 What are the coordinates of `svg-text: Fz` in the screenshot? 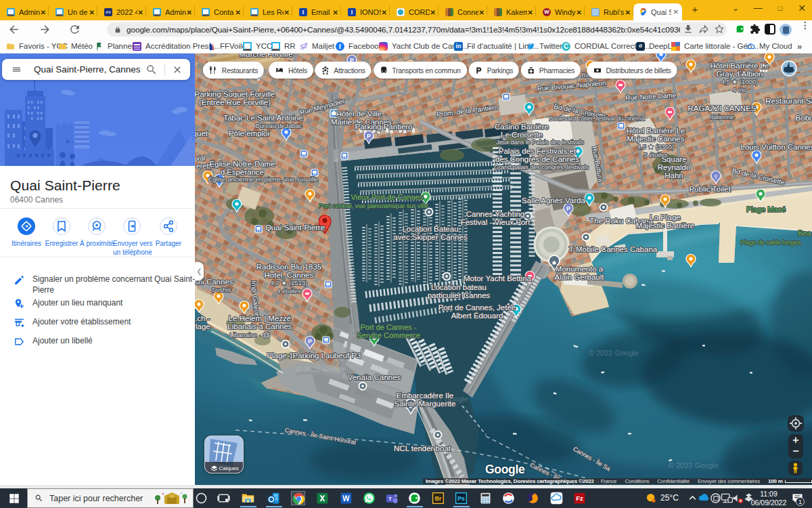 It's located at (579, 499).